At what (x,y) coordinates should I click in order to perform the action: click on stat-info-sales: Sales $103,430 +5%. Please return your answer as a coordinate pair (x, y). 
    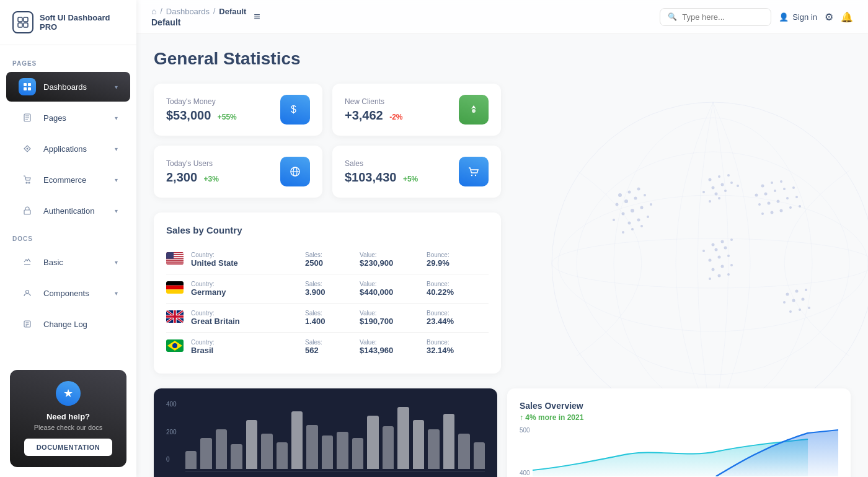
    Looking at the image, I should click on (381, 172).